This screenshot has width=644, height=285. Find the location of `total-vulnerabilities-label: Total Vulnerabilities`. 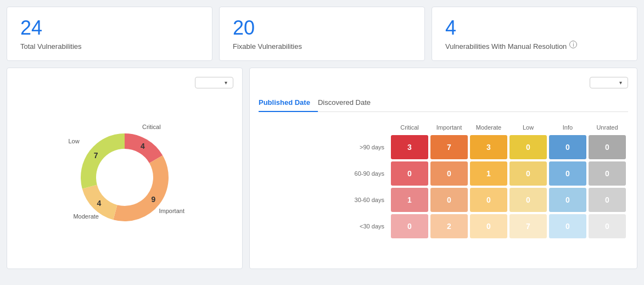

total-vulnerabilities-label: Total Vulnerabilities is located at coordinates (51, 46).